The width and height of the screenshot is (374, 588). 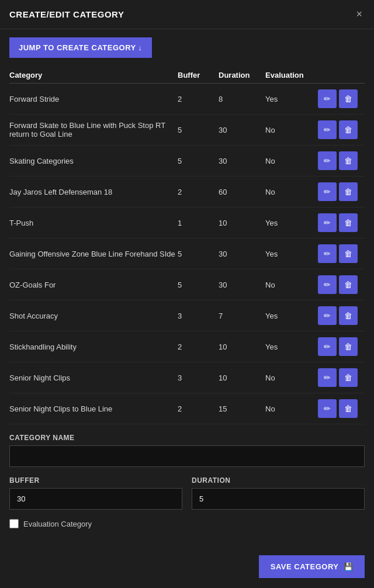 What do you see at coordinates (14, 524) in the screenshot?
I see `evaluation-checkbox` at bounding box center [14, 524].